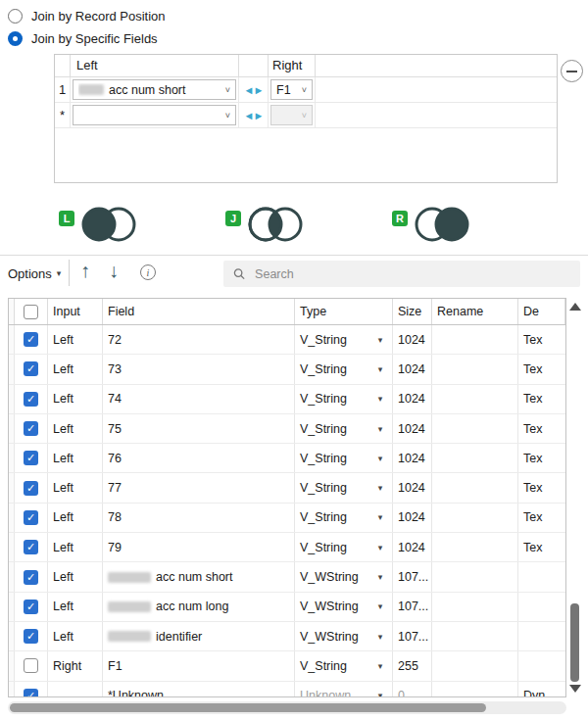 The width and height of the screenshot is (588, 720). I want to click on column-header-size: Size, so click(413, 312).